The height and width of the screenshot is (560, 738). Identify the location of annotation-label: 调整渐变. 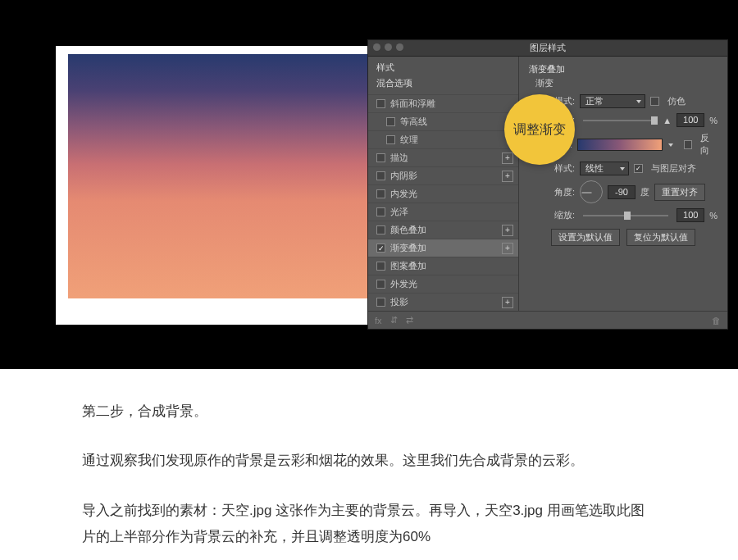
(540, 130).